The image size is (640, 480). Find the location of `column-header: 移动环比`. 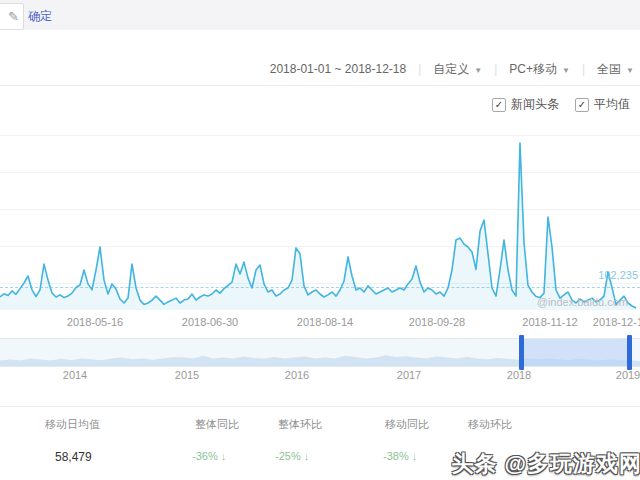

column-header: 移动环比 is located at coordinates (490, 424).